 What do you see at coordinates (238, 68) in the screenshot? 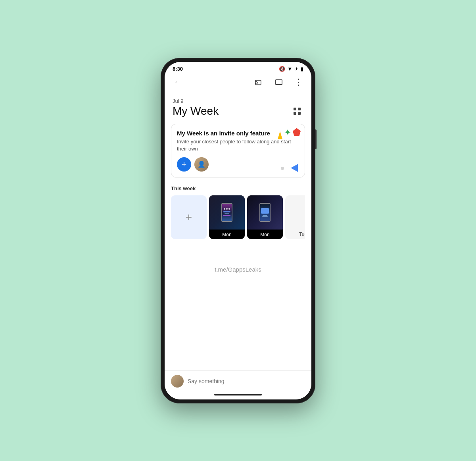
I see `status-bar: 8:30 🔇 ▼ ✈ ▮` at bounding box center [238, 68].